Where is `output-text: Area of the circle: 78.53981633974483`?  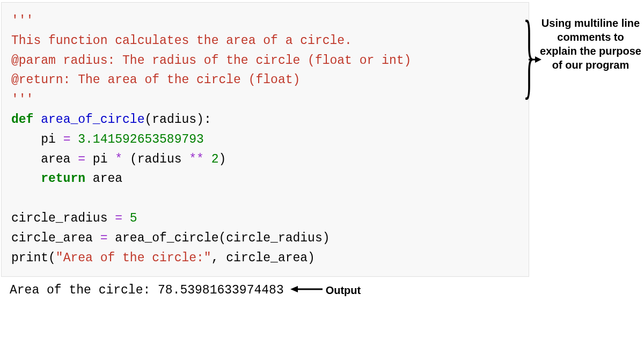 output-text: Area of the circle: 78.53981633974483 is located at coordinates (147, 290).